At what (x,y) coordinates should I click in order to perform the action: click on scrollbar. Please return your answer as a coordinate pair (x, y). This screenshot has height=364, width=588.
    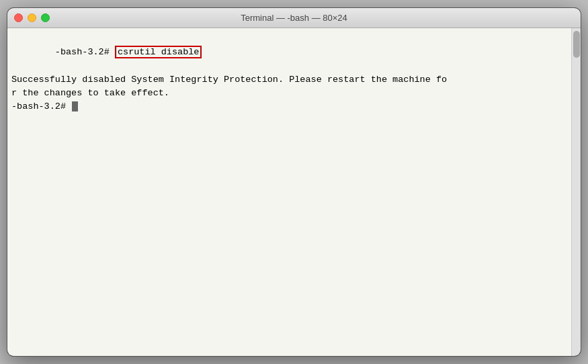
    Looking at the image, I should click on (576, 192).